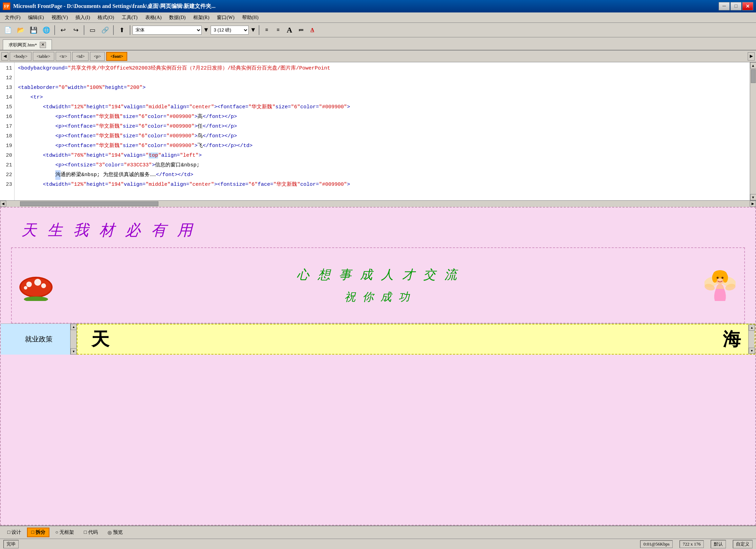  What do you see at coordinates (312, 30) in the screenshot?
I see `font-color-button: A` at bounding box center [312, 30].